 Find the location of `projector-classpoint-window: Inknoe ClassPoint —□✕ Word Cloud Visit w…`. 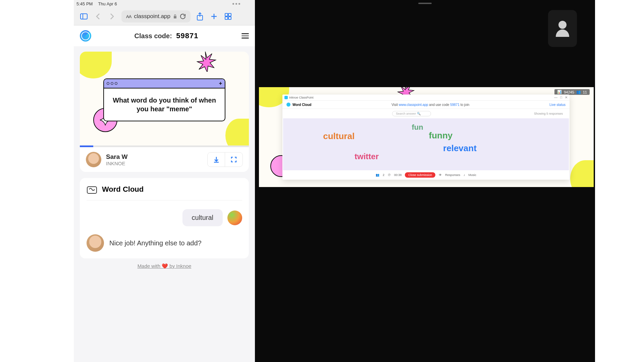

projector-classpoint-window: Inknoe ClassPoint —□✕ Word Cloud Visit w… is located at coordinates (426, 137).